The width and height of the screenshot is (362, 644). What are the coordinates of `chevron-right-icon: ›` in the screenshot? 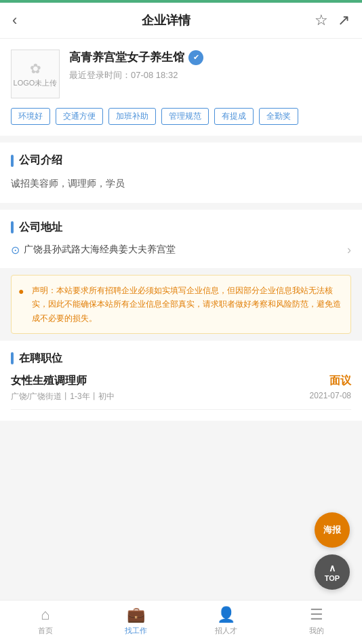 It's located at (349, 250).